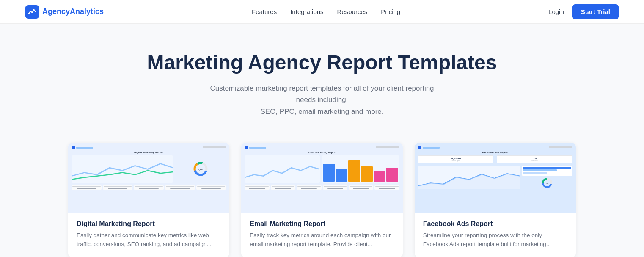 The image size is (644, 257). What do you see at coordinates (149, 240) in the screenshot?
I see `card-desc-digital: Easily gather and communicate key metric…` at bounding box center [149, 240].